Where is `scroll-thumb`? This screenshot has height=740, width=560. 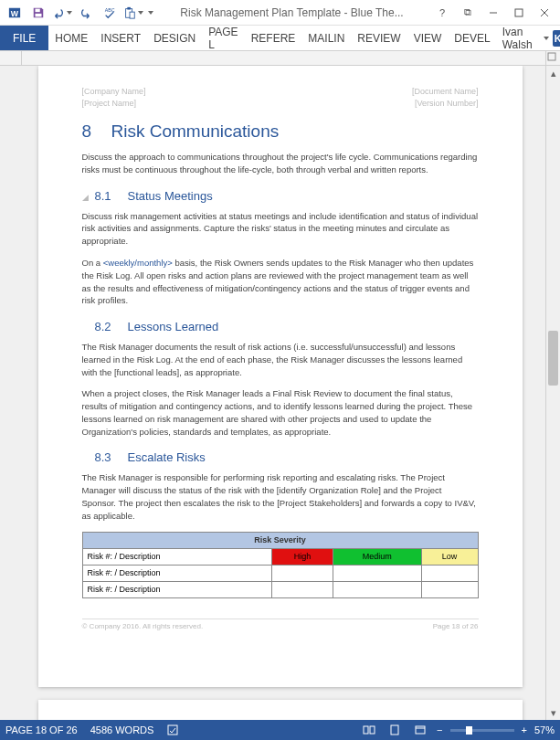
scroll-thumb is located at coordinates (554, 358).